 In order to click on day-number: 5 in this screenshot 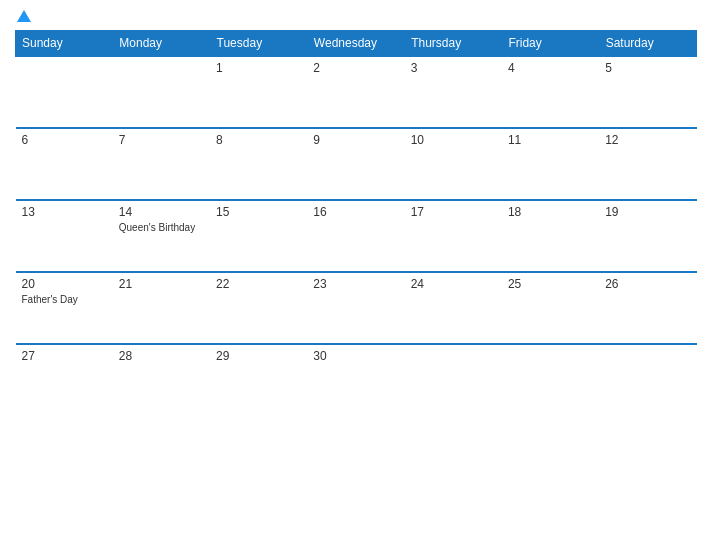, I will do `click(648, 68)`.